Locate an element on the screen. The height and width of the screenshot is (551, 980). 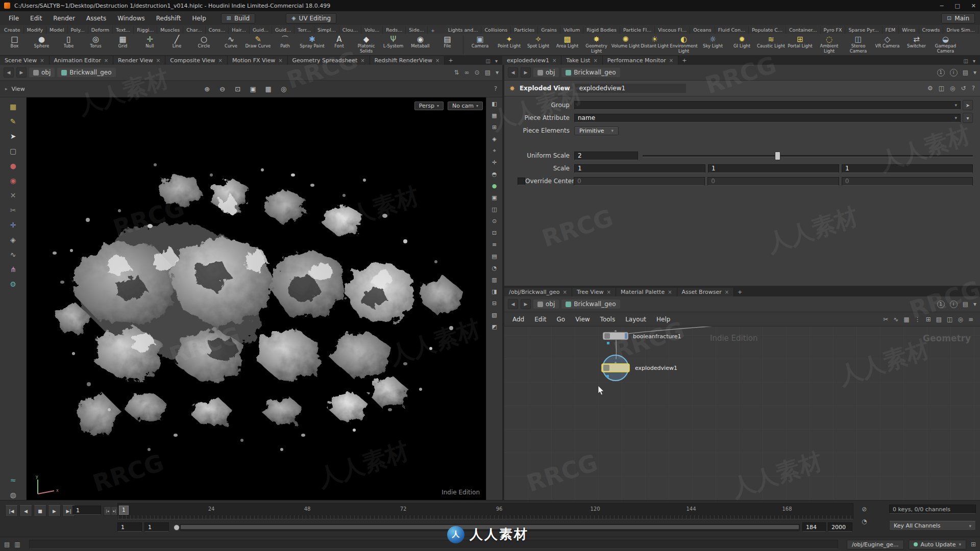
shelf-tool: Ψ L-System is located at coordinates (393, 45).